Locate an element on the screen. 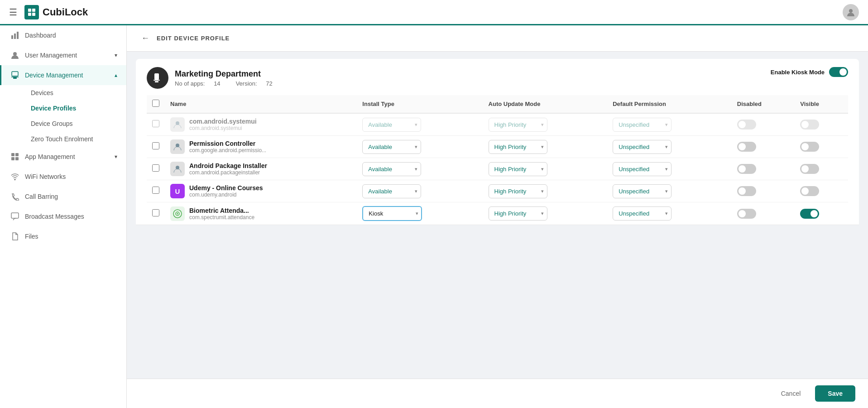 Image resolution: width=868 pixels, height=408 pixels. avatar is located at coordinates (851, 12).